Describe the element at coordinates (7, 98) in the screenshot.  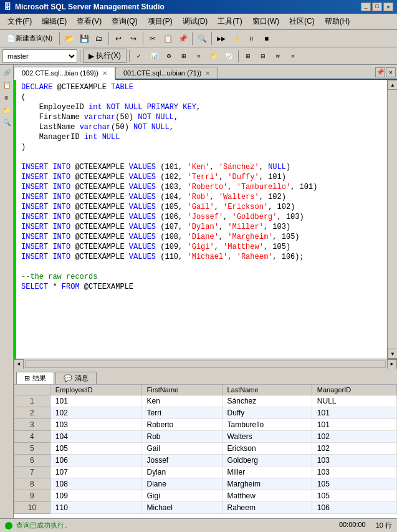
I see `sidebar-icon-3: ⚙` at that location.